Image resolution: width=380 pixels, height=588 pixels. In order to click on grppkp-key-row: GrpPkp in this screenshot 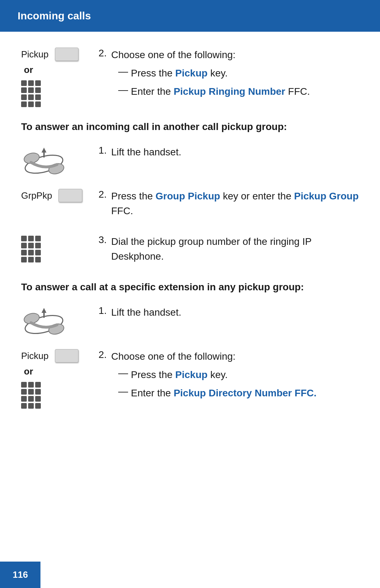, I will do `click(52, 196)`.